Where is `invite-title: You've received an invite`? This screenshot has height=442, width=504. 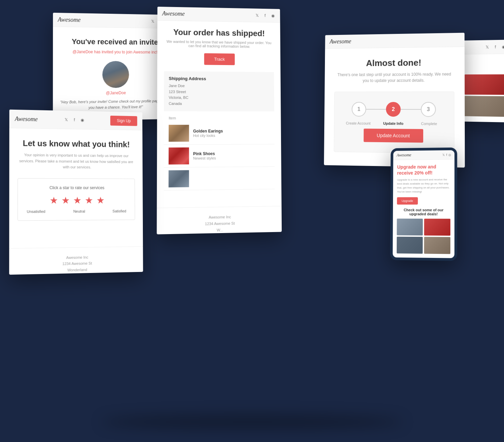 invite-title: You've received an invite is located at coordinates (114, 42).